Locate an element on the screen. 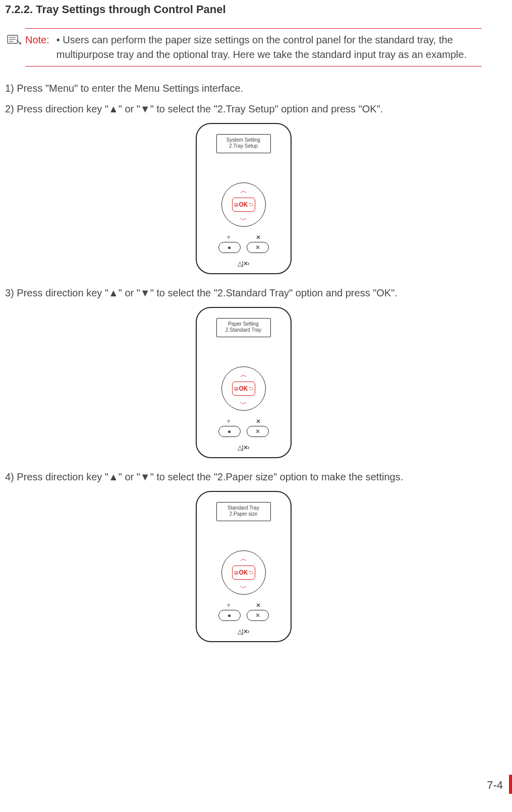  note-text: • Users can perform the paper size setti… is located at coordinates (269, 47).